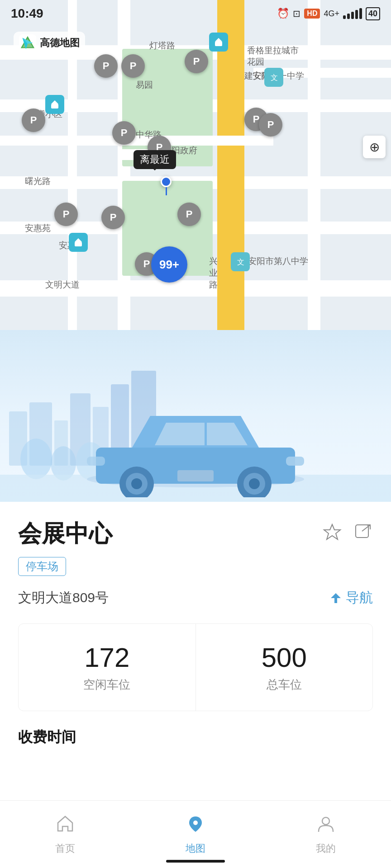  Describe the element at coordinates (374, 147) in the screenshot. I see `map-zoom-button: ⊕` at that location.